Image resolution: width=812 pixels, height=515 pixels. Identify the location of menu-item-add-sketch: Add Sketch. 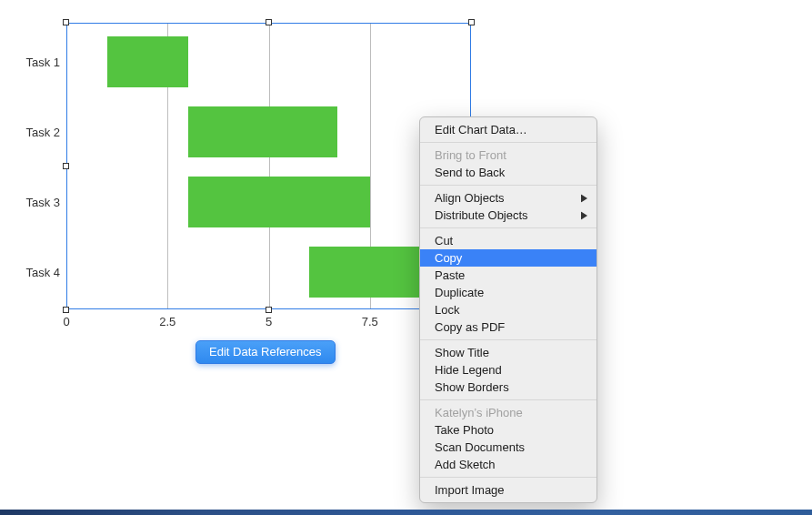
(508, 464).